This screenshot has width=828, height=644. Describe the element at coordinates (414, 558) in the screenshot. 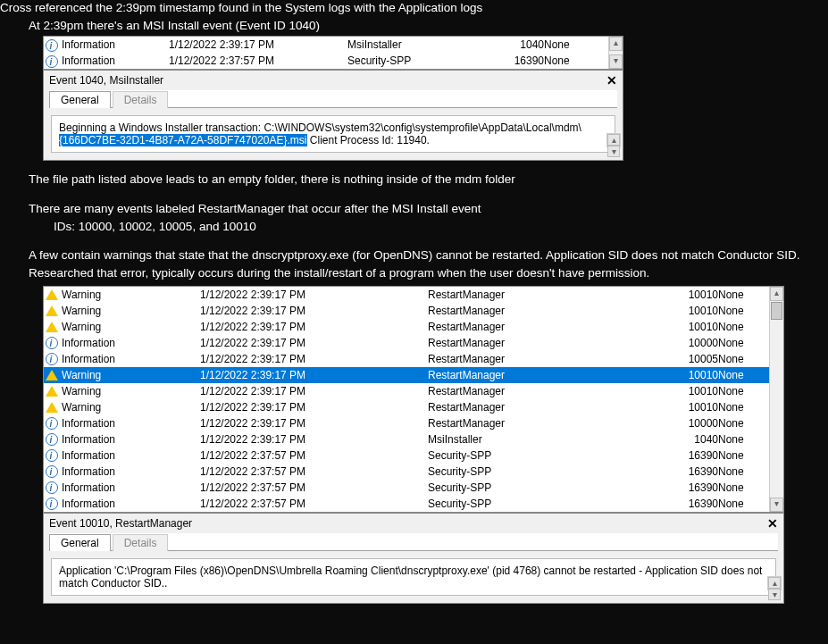

I see `event-detail-10010: Event 10010, RestartManager ✕ General De…` at that location.